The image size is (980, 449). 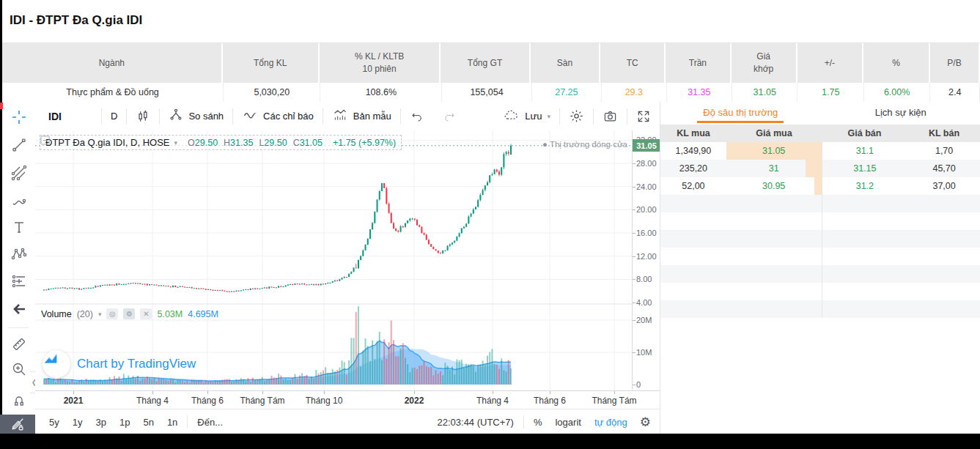 What do you see at coordinates (646, 261) in the screenshot?
I see `price-axis: 32.0028.0024.0020.0016.0012.008.004.0020…` at bounding box center [646, 261].